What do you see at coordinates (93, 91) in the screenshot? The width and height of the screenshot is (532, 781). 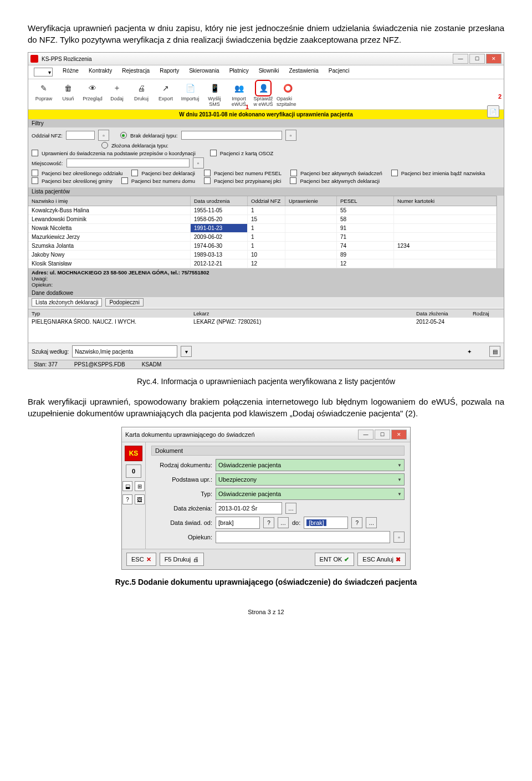 I see `toolbar-button: 👁Przegląd` at bounding box center [93, 91].